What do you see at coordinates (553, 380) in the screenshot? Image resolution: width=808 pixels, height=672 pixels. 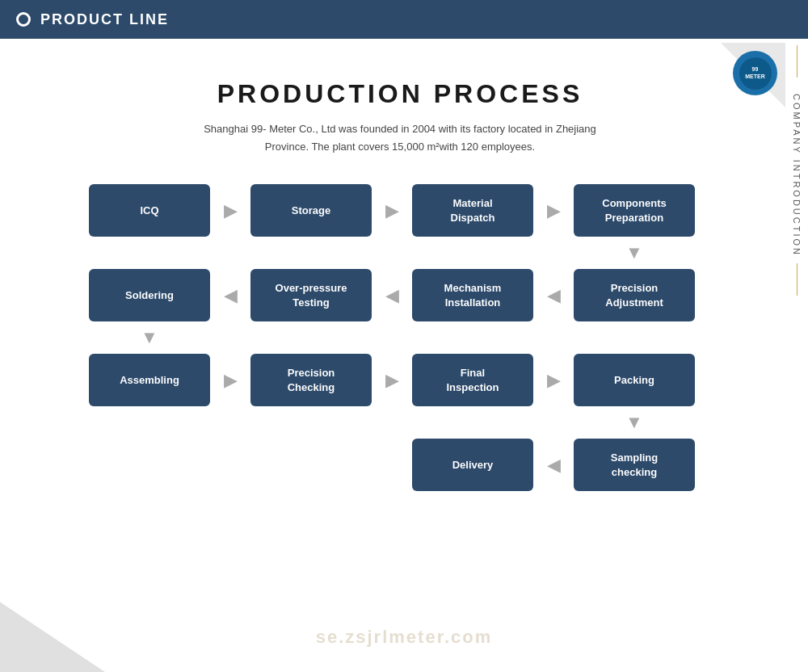 I see `arrow-final-packing: ▶` at bounding box center [553, 380].